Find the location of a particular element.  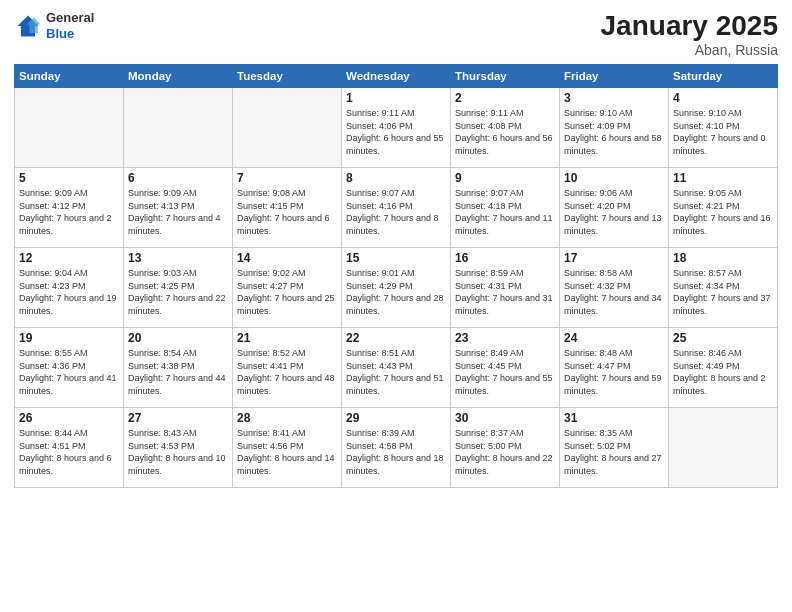

month-title: January 2025 is located at coordinates (690, 26).